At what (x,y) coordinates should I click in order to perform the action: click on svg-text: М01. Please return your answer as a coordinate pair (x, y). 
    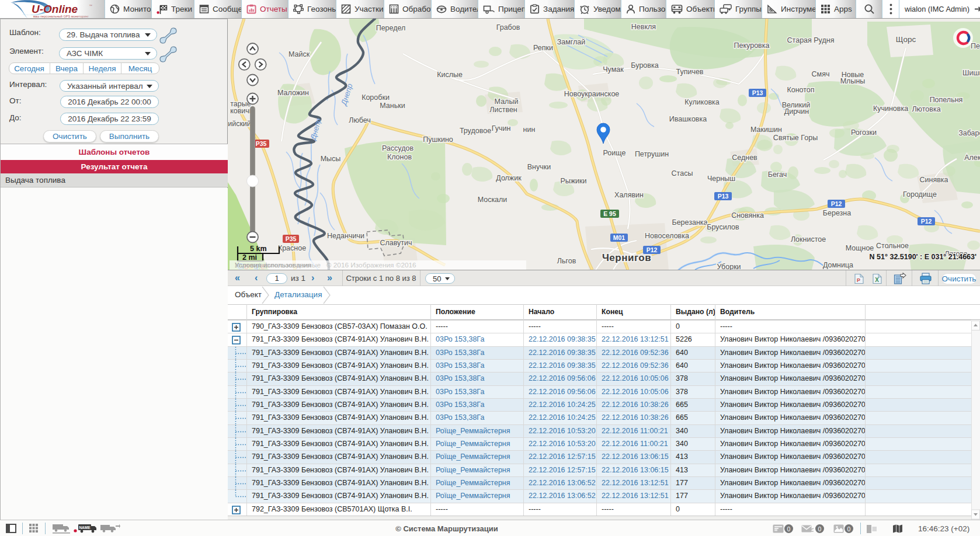
    Looking at the image, I should click on (619, 238).